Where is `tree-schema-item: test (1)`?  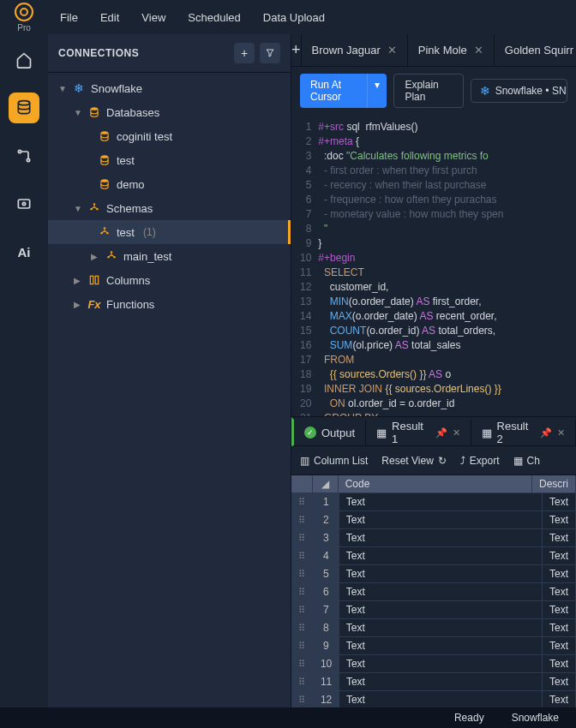 tree-schema-item: test (1) is located at coordinates (170, 232).